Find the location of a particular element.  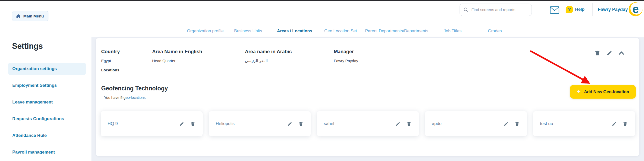

edit-area-button is located at coordinates (609, 53).